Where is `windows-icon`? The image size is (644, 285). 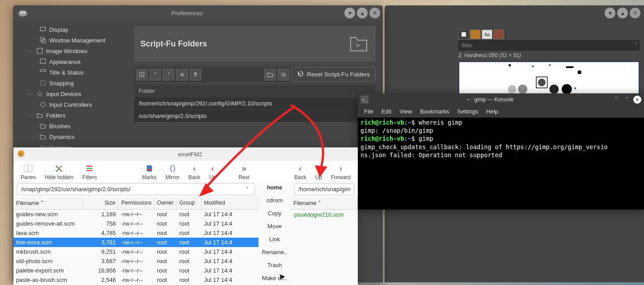 windows-icon is located at coordinates (43, 40).